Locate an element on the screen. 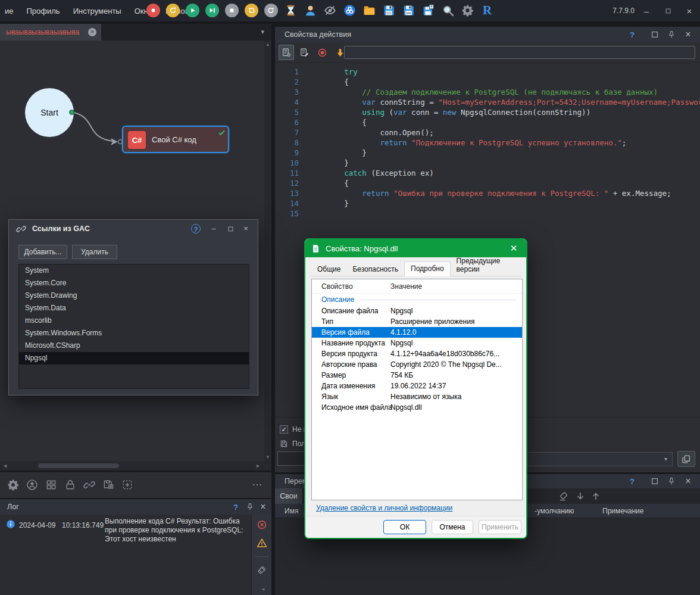 The width and height of the screenshot is (700, 595). errors-filter-icon is located at coordinates (262, 525).